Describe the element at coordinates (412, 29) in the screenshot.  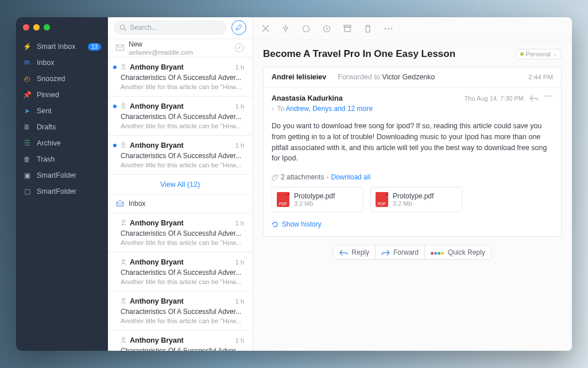
I see `reader-toolbar` at that location.